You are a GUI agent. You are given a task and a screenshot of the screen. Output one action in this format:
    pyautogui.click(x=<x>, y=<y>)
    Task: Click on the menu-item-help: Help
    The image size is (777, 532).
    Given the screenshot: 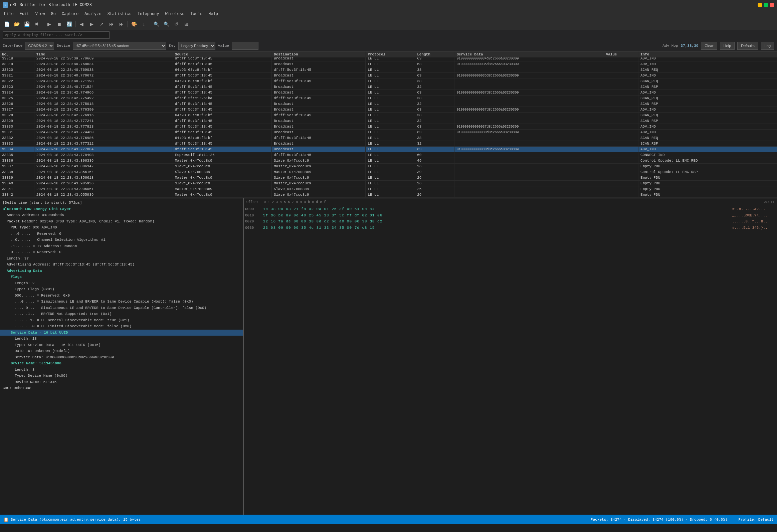 What is the action you would take?
    pyautogui.click(x=213, y=14)
    